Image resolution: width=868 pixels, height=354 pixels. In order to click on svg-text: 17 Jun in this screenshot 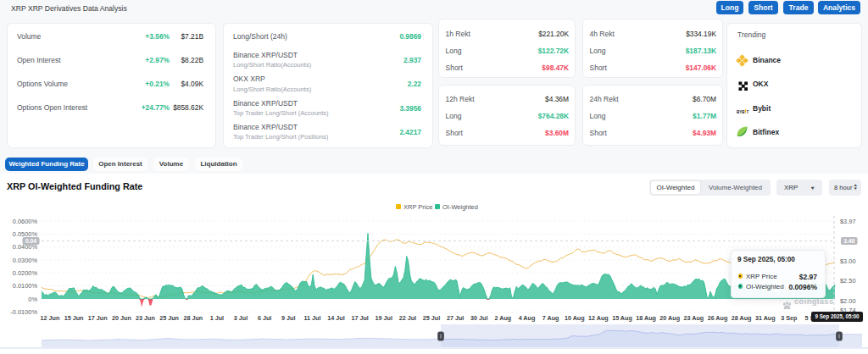, I will do `click(98, 318)`.